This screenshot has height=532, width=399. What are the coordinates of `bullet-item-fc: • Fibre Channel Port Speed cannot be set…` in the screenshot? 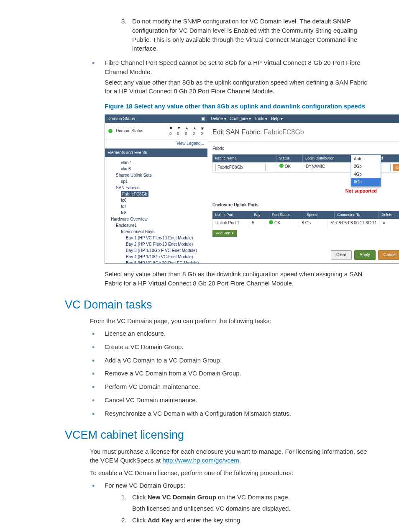 It's located at (233, 77).